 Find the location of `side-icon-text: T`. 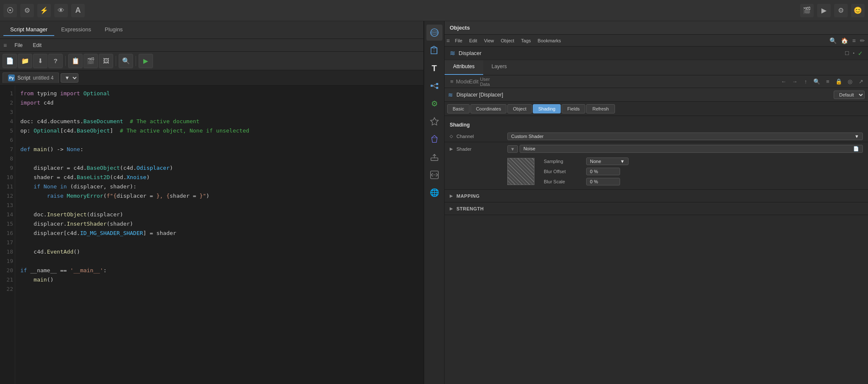

side-icon-text: T is located at coordinates (434, 68).